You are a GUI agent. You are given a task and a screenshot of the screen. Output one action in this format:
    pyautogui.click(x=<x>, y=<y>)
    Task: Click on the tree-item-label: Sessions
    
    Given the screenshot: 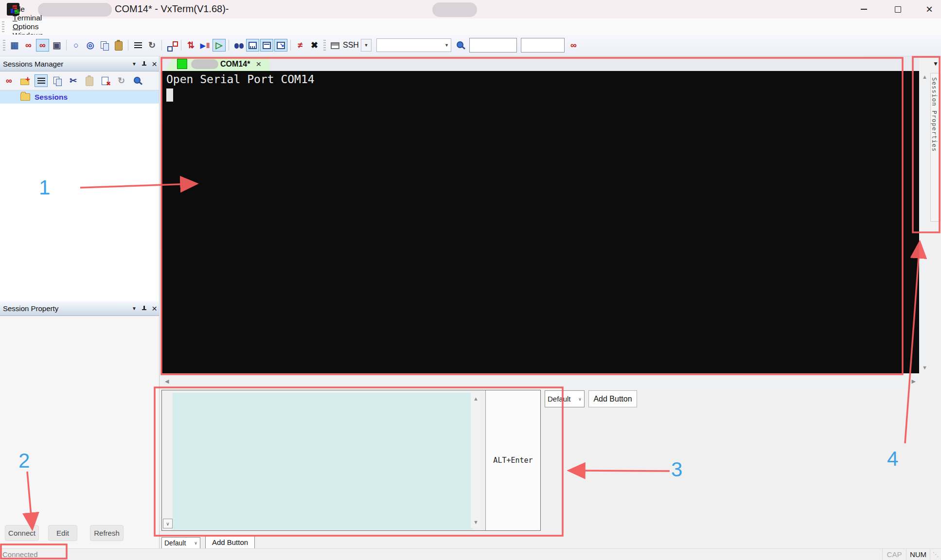 What is the action you would take?
    pyautogui.click(x=51, y=97)
    